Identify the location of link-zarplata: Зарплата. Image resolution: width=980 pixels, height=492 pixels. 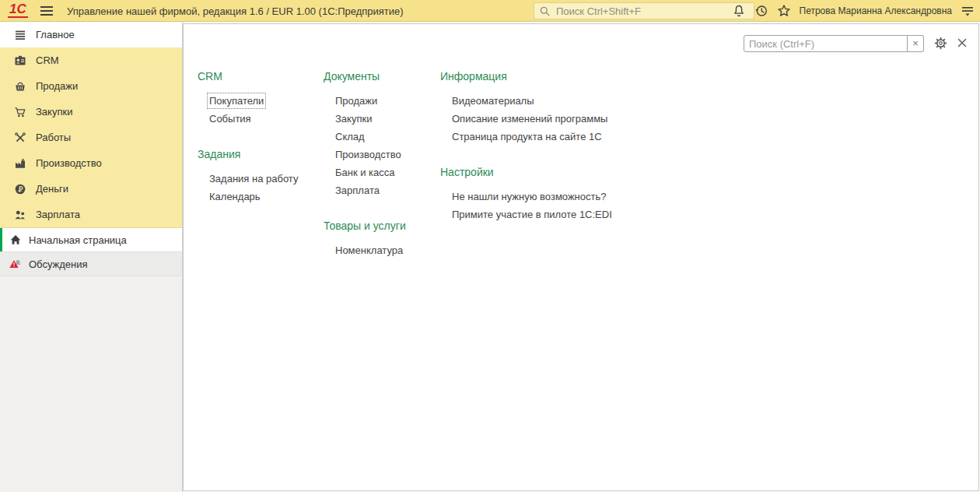
(387, 190).